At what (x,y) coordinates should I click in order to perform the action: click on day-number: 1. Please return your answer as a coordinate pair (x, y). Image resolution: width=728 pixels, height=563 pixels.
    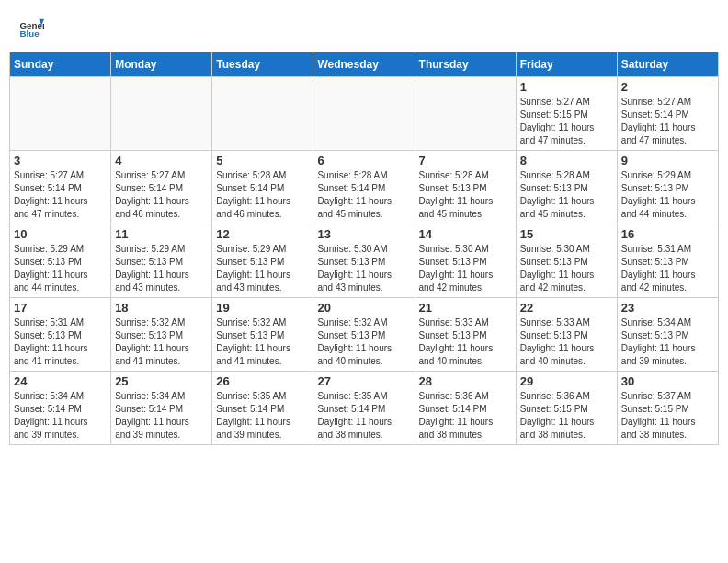
    Looking at the image, I should click on (566, 86).